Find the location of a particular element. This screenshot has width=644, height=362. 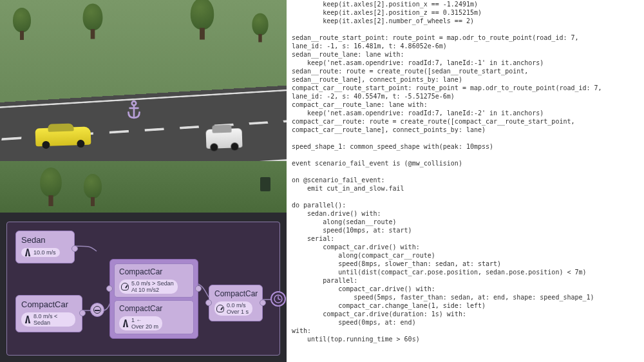

trash-bin-prop is located at coordinates (265, 184).